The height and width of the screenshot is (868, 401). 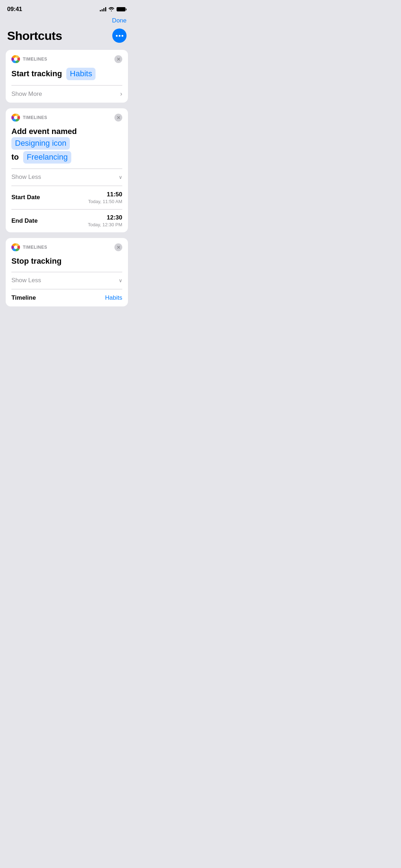 I want to click on card-2-header-left: TIMELINES, so click(x=29, y=118).